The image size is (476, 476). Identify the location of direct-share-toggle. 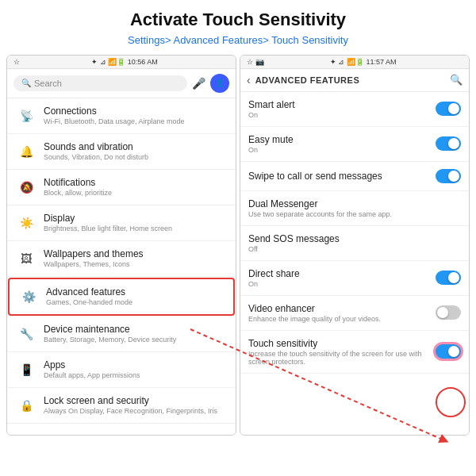
(448, 278).